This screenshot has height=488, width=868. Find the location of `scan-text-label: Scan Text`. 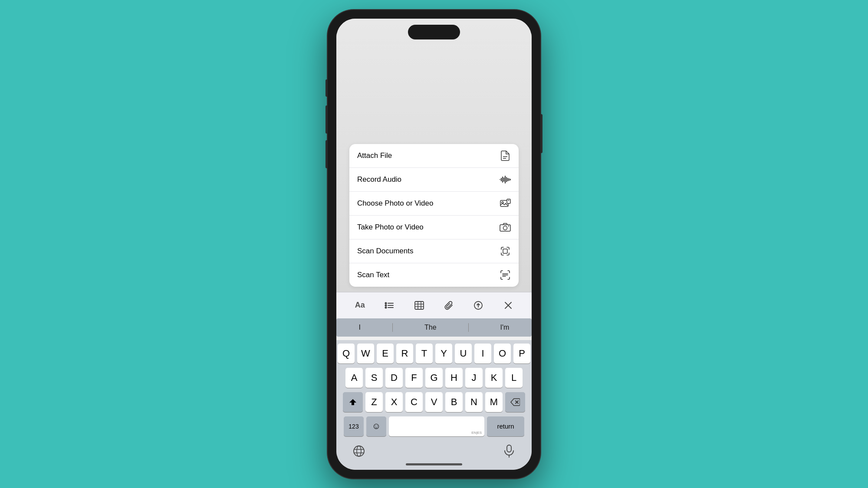

scan-text-label: Scan Text is located at coordinates (373, 275).